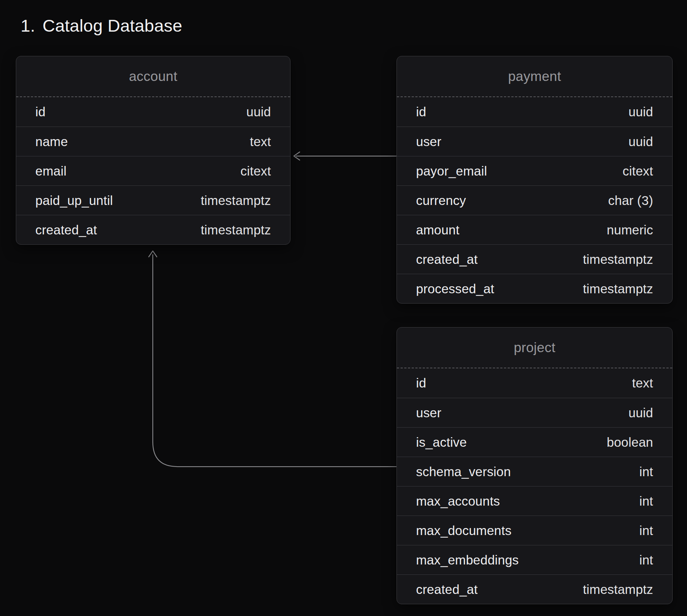 This screenshot has height=616, width=687. Describe the element at coordinates (451, 171) in the screenshot. I see `field-name: payor_email` at that location.